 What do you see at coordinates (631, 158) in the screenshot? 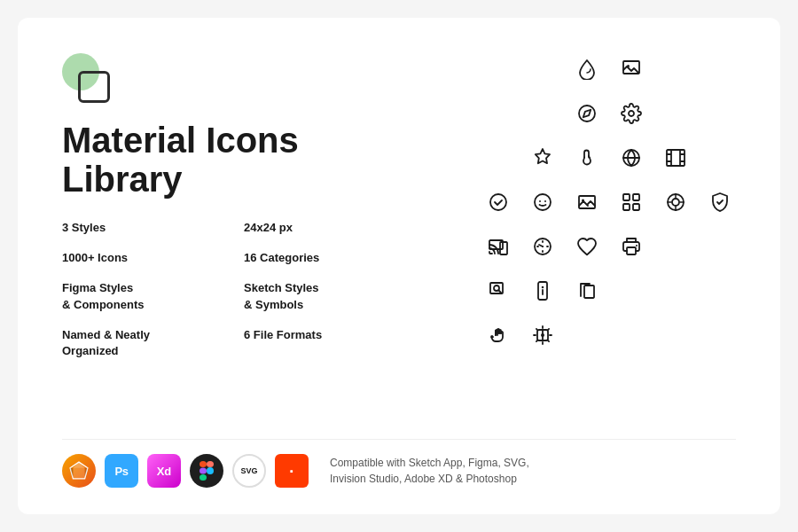
I see `globe-icon` at bounding box center [631, 158].